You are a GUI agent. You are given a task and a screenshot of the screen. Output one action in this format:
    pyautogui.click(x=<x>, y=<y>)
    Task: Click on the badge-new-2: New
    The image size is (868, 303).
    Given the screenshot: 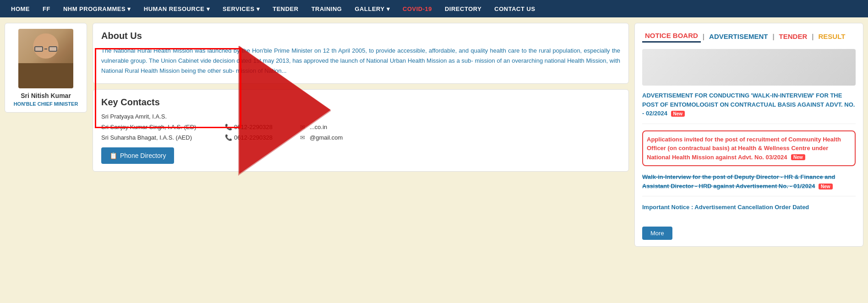 What is the action you would take?
    pyautogui.click(x=798, y=157)
    